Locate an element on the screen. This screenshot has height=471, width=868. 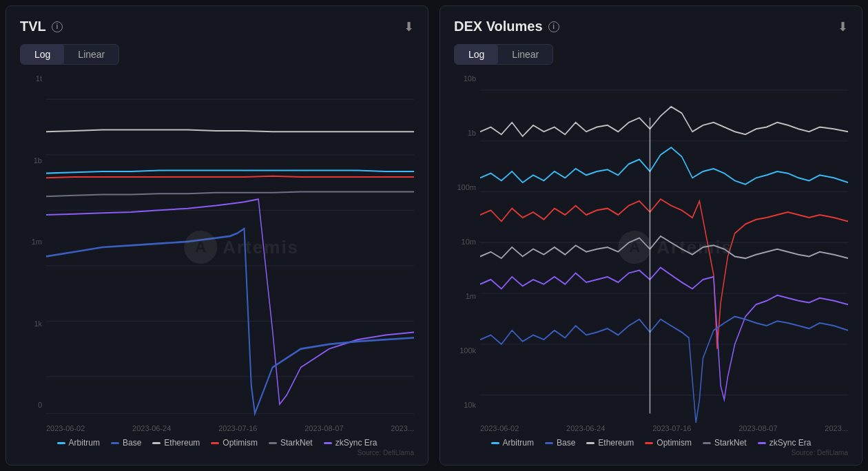
legend-optimism: Optimism is located at coordinates (234, 443).